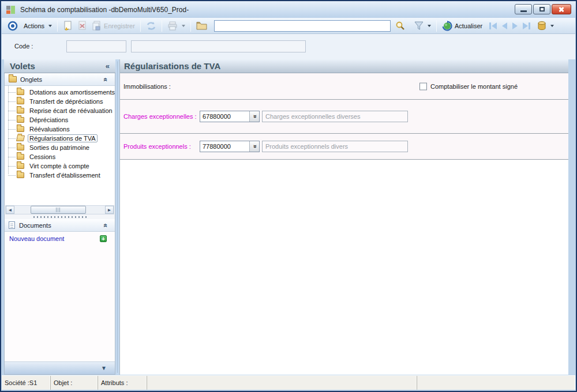  Describe the element at coordinates (48, 120) in the screenshot. I see `tree-item-label: Dépréciations` at that location.